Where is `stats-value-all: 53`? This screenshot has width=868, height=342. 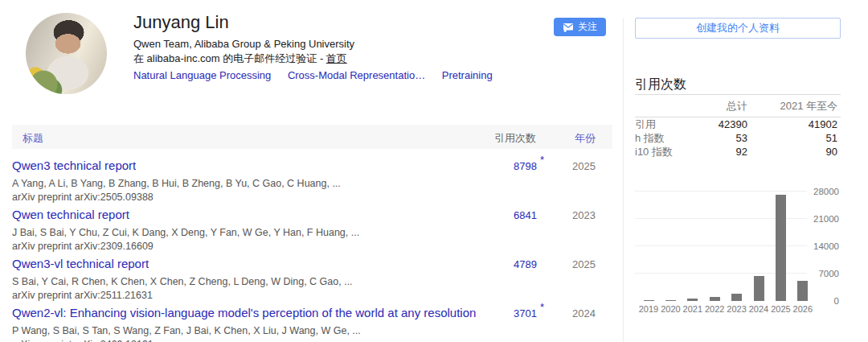 stats-value-all: 53 is located at coordinates (728, 138).